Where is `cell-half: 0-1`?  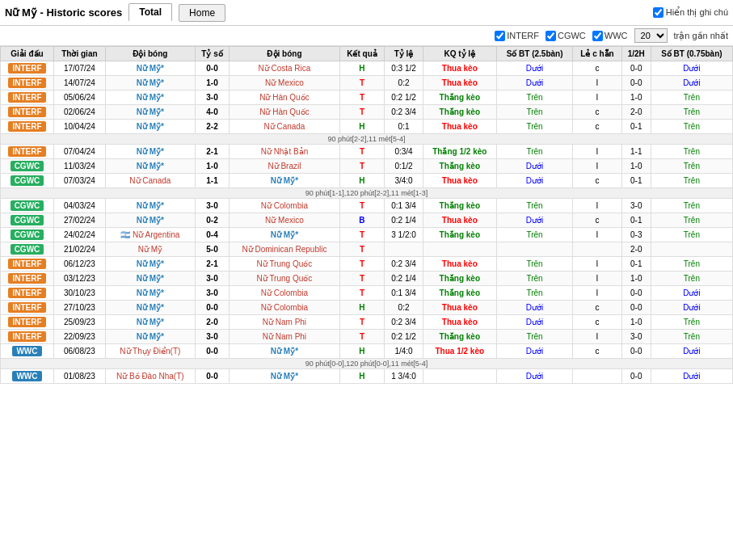
cell-half: 0-1 is located at coordinates (636, 264).